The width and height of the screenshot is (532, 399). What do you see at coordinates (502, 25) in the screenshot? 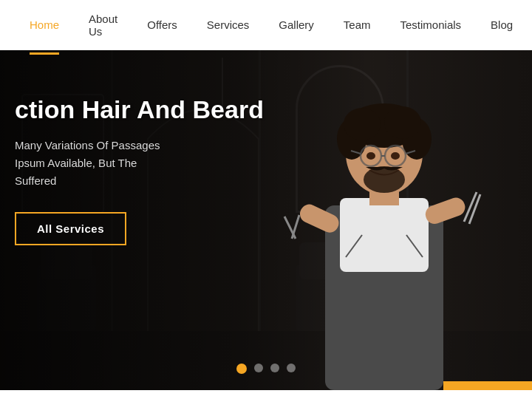
I see `nav-item-blog: Blog` at bounding box center [502, 25].